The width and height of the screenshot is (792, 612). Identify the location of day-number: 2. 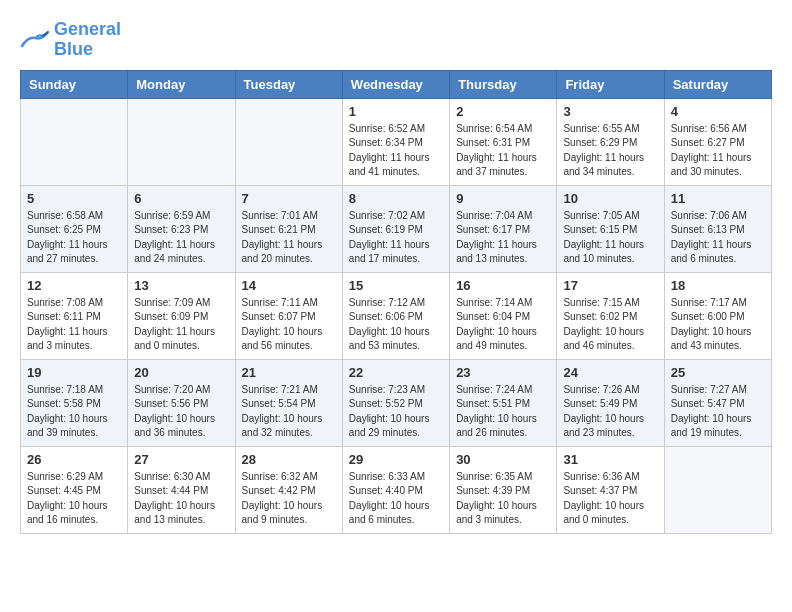
(503, 112).